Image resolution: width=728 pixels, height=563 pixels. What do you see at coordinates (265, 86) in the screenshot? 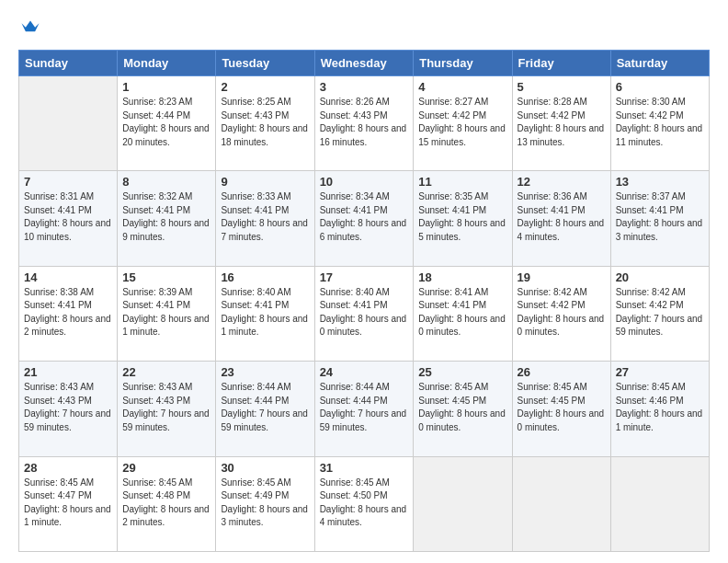
I see `day-number: 2` at bounding box center [265, 86].